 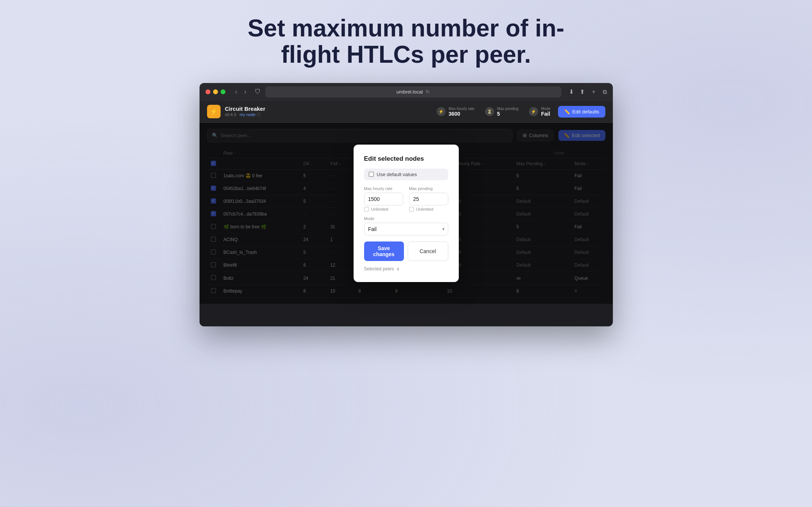 I want to click on max-pending-input, so click(x=429, y=199).